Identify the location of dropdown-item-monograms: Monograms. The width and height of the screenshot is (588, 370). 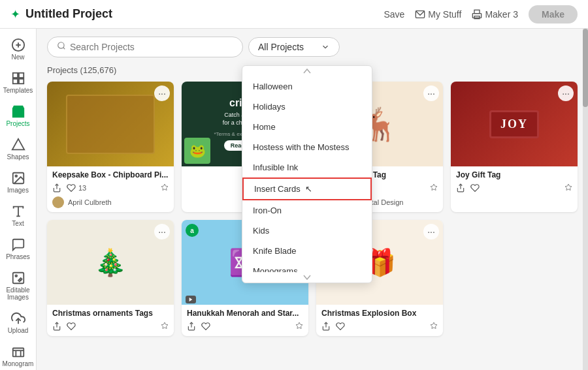
(307, 266).